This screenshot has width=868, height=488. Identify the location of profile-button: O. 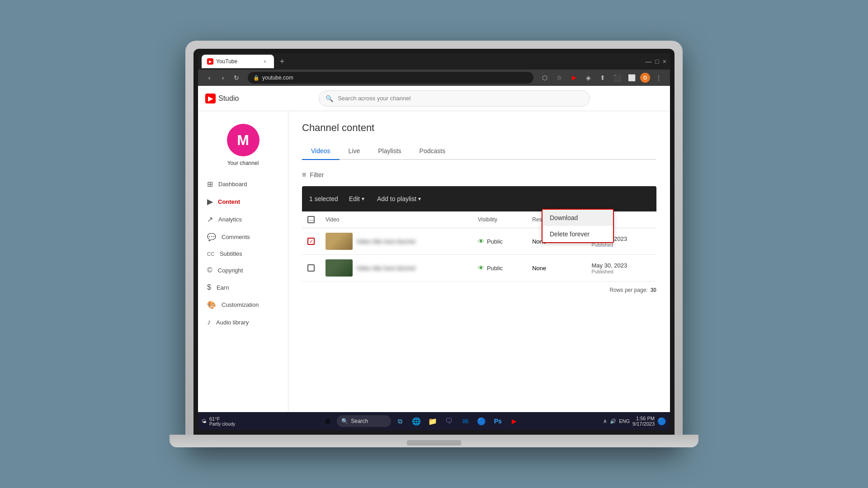
(645, 78).